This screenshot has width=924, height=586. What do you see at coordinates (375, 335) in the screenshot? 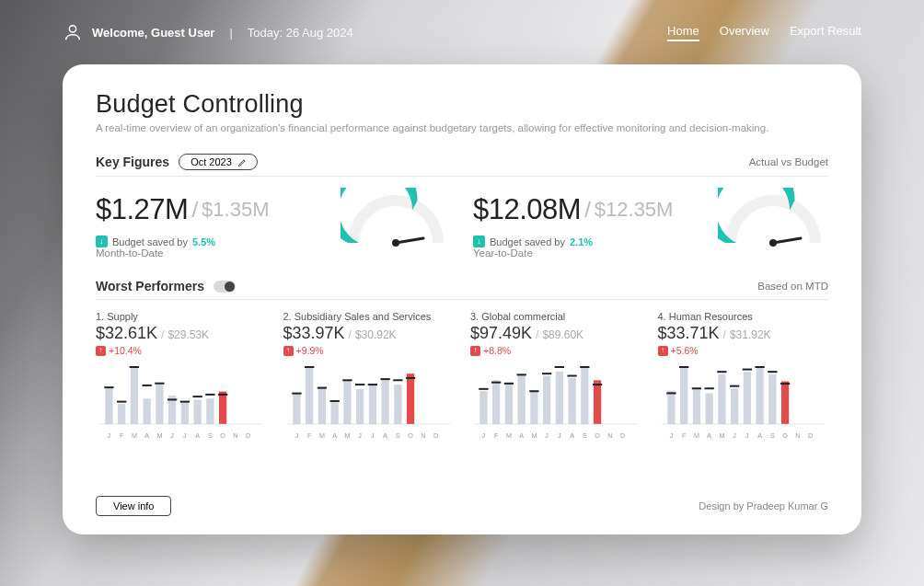
I see `wp-budget: $30.92K` at bounding box center [375, 335].